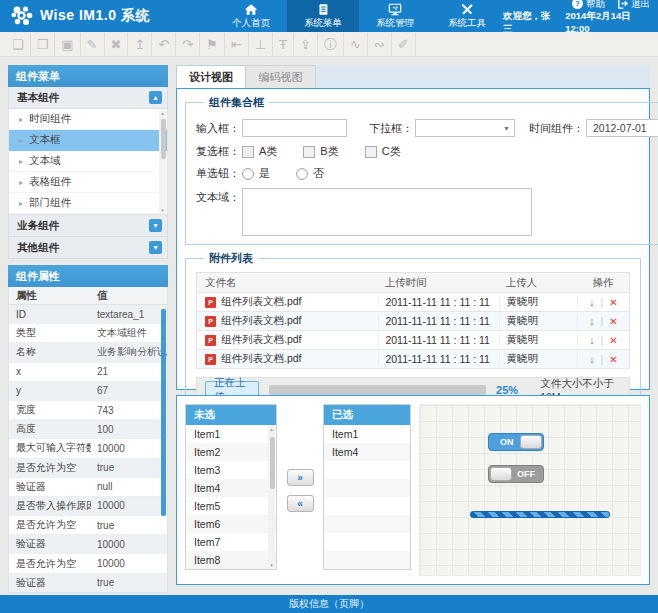 The height and width of the screenshot is (613, 658). What do you see at coordinates (395, 16) in the screenshot?
I see `nav-item-system-management: 系统管理` at bounding box center [395, 16].